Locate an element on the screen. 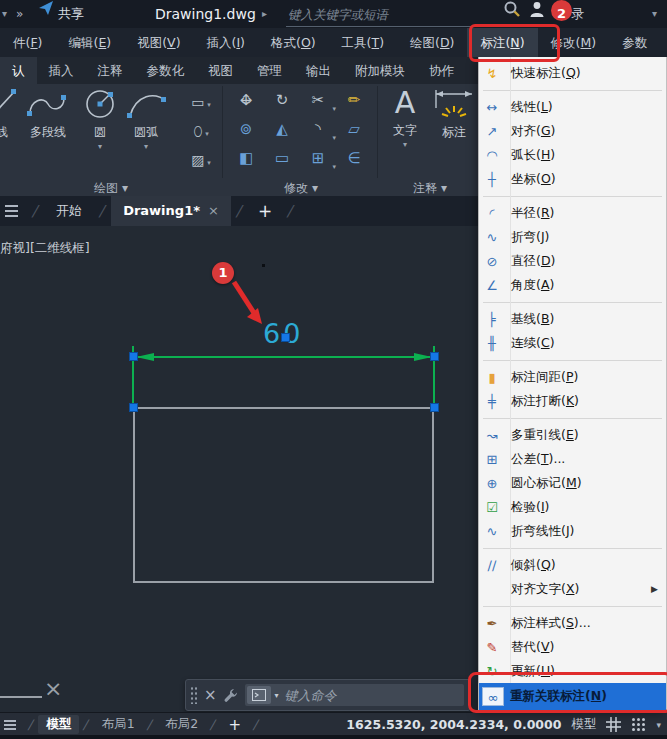 The height and width of the screenshot is (739, 667). menu-item: ↝多重引线(E) is located at coordinates (572, 435).